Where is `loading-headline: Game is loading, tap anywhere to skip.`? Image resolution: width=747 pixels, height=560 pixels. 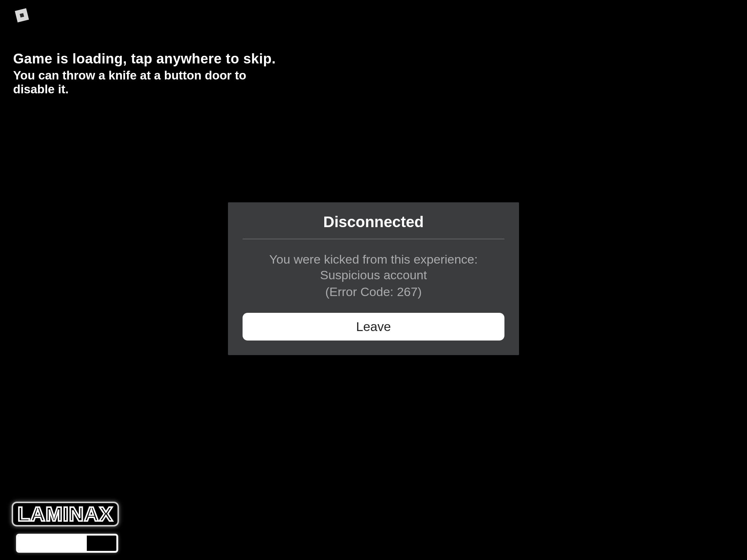 loading-headline: Game is loading, tap anywhere to skip. is located at coordinates (152, 59).